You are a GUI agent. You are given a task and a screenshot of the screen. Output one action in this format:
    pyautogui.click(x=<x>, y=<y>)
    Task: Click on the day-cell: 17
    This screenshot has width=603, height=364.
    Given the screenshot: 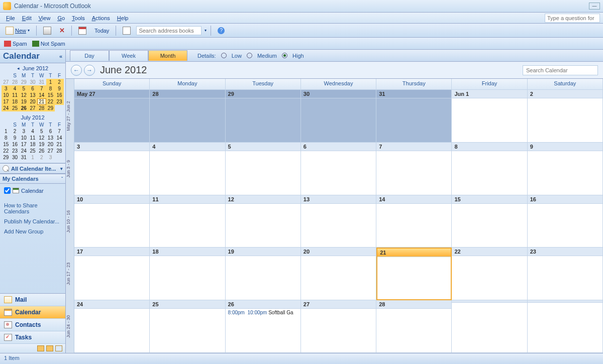 What is the action you would take?
    pyautogui.click(x=112, y=274)
    